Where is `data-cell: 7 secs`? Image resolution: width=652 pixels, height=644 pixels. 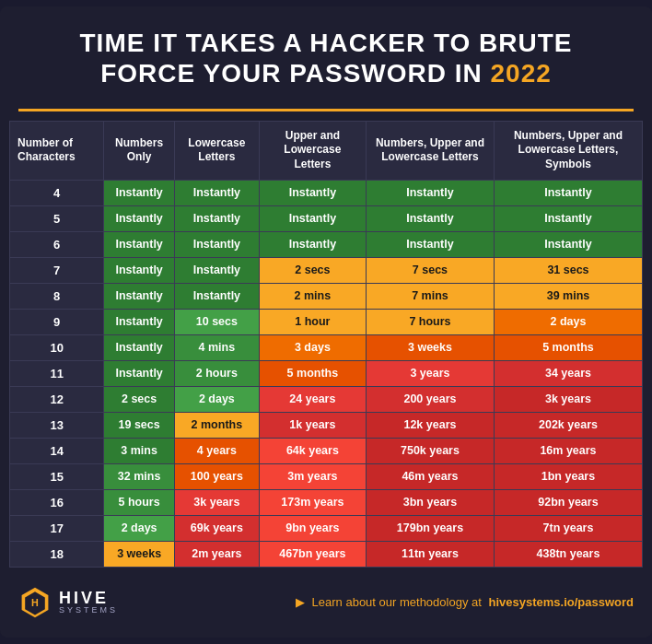 data-cell: 7 secs is located at coordinates (429, 270).